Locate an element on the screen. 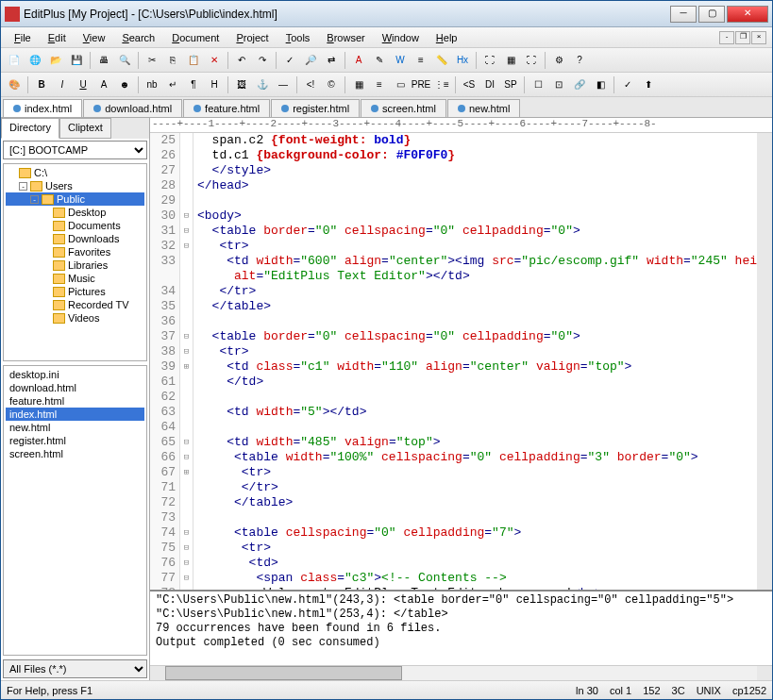 This screenshot has width=773, height=700. close-button: ✕ is located at coordinates (748, 14).